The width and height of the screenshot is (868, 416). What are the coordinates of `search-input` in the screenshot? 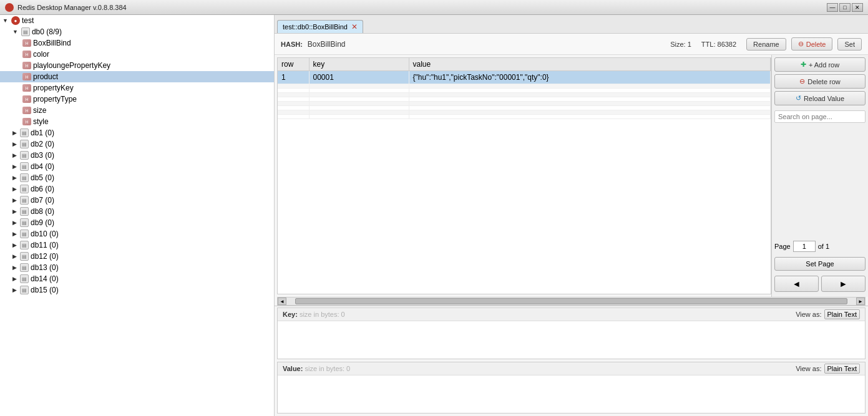 It's located at (820, 117).